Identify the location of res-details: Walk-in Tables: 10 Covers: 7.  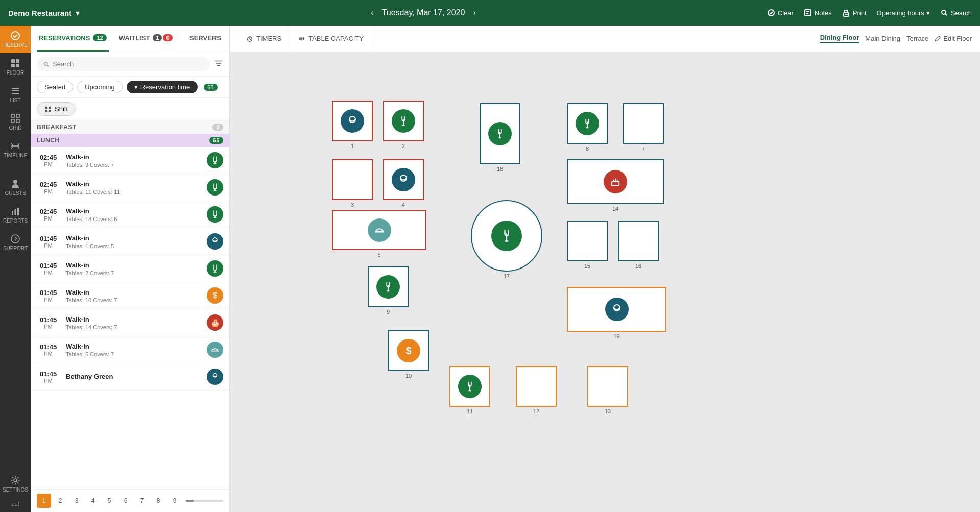
(133, 296).